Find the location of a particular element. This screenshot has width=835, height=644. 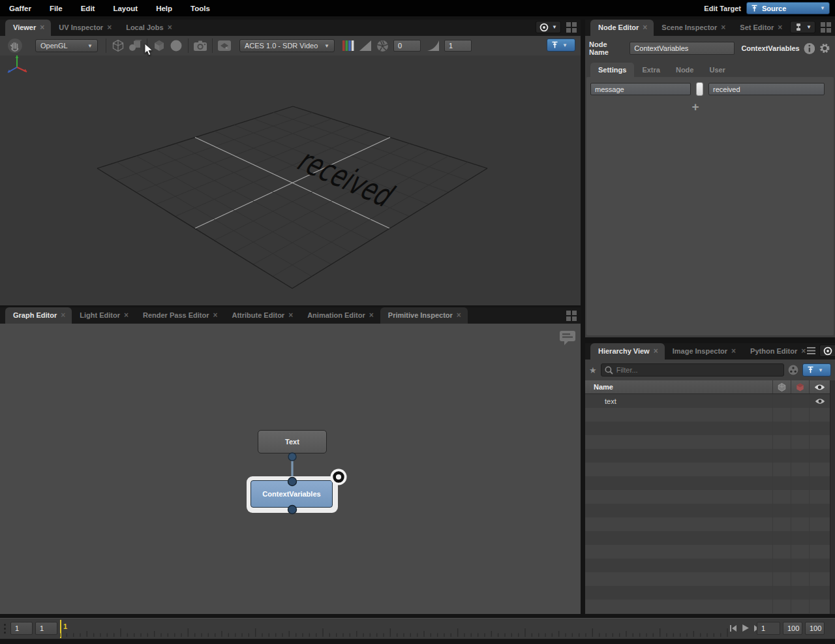

subtab-node: Node is located at coordinates (685, 70).